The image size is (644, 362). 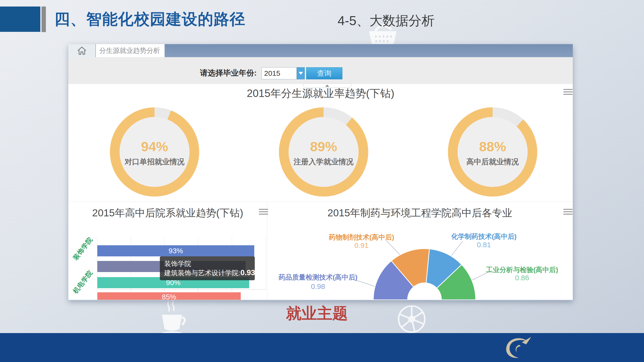 I want to click on tooltip-series-value: 建筑装饰与艺术设计学院:0.93, so click(x=208, y=273).